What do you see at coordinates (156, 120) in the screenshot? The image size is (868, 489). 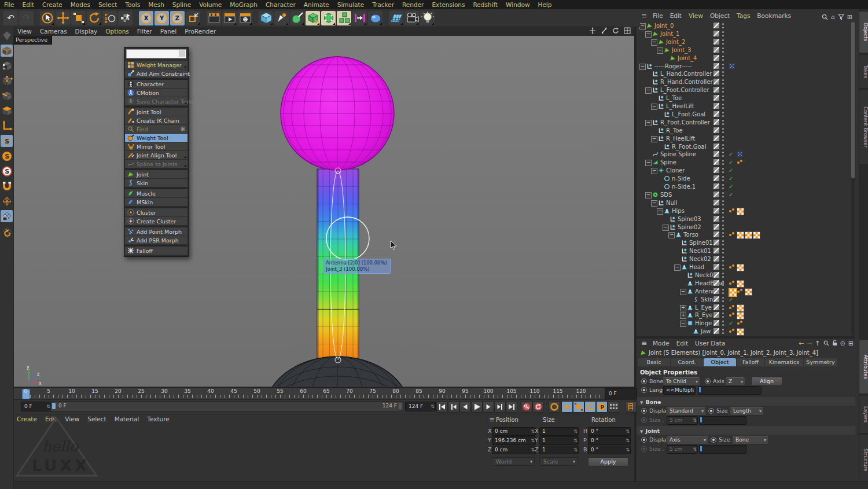 I see `menu-item-create-ik-chain: Create IK Chain` at bounding box center [156, 120].